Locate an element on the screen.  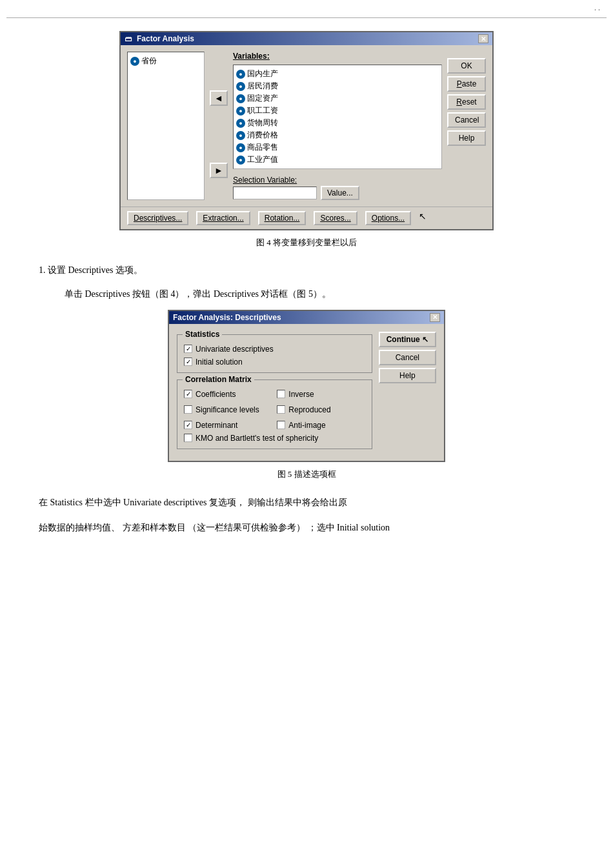
fig4-caption: 图 4 将变量移到变量栏以后 is located at coordinates (306, 243).